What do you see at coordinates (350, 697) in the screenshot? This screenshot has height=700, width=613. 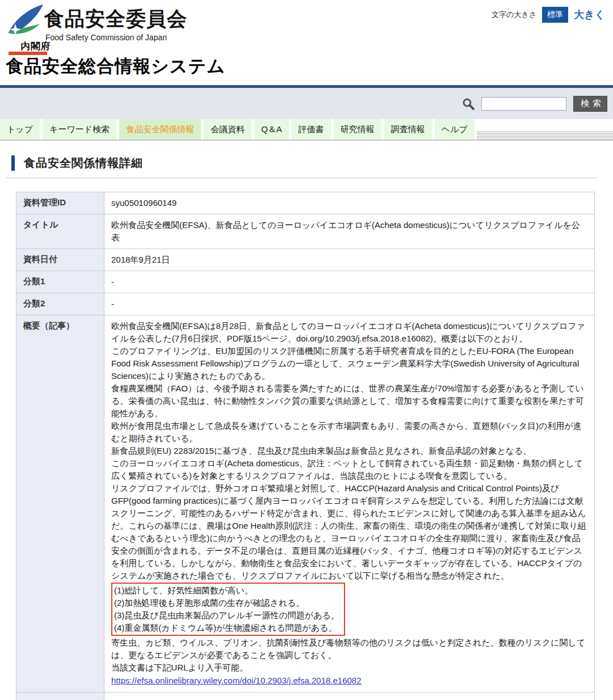 I see `row-value` at bounding box center [350, 697].